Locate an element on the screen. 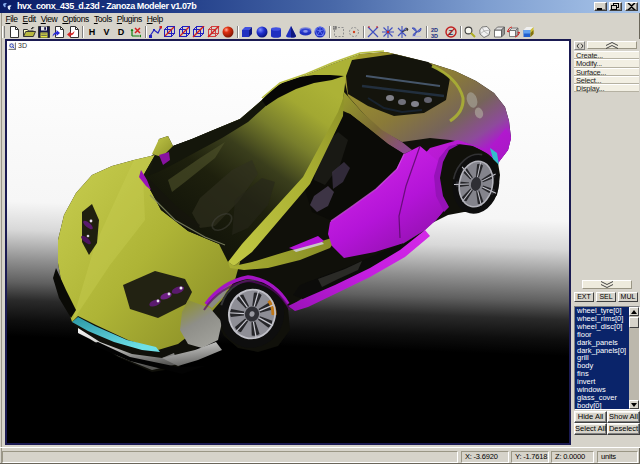 The image size is (640, 464). panel-resize-button is located at coordinates (580, 46).